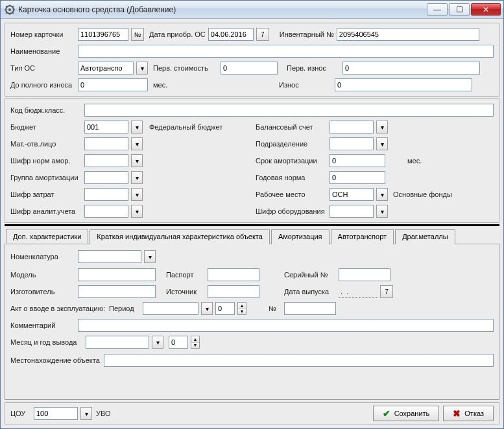 The image size is (504, 429). I want to click on location-label: Местонахождение объекта, so click(56, 360).